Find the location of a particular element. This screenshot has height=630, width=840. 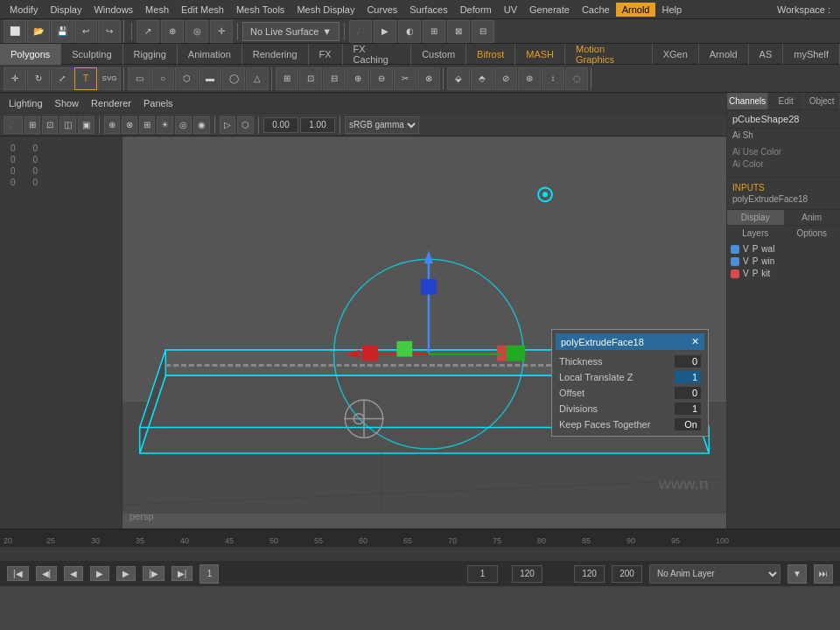

grid-btn: ⊟ is located at coordinates (483, 32).